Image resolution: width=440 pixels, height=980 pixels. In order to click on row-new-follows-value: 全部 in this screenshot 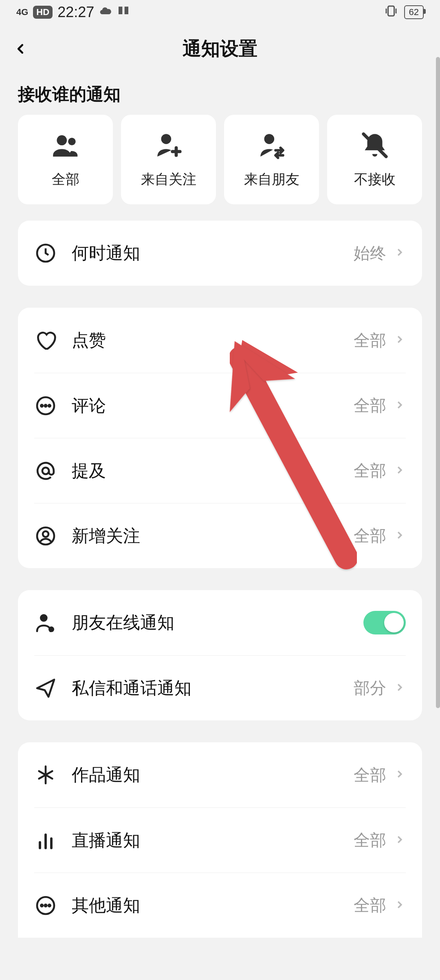, I will do `click(370, 536)`.